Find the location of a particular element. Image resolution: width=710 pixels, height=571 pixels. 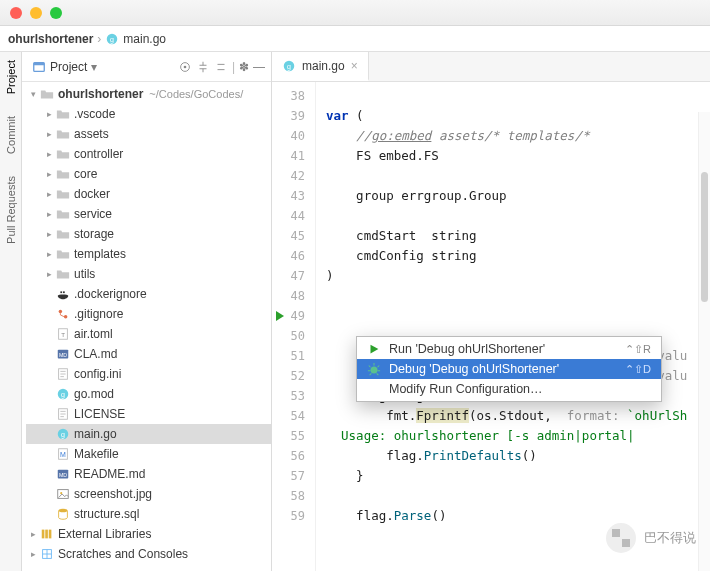

tree-folder: ▸ storage is located at coordinates (148, 234).